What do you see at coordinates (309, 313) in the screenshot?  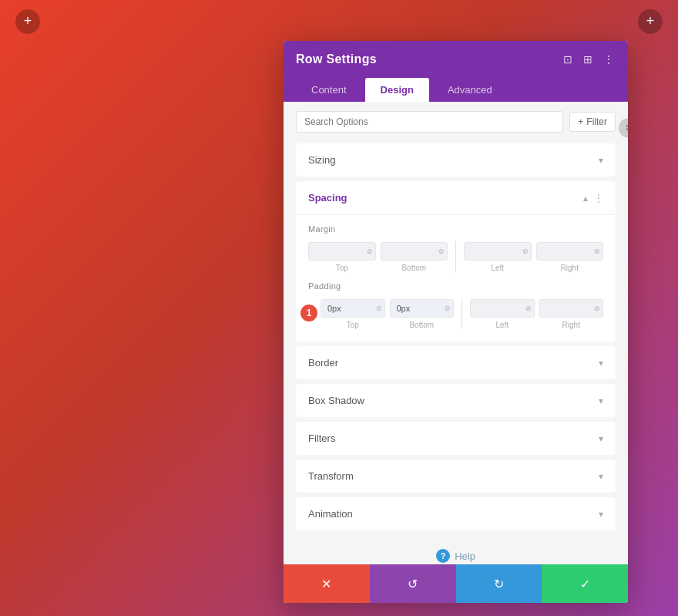 I see `badge-1: 1` at bounding box center [309, 313].